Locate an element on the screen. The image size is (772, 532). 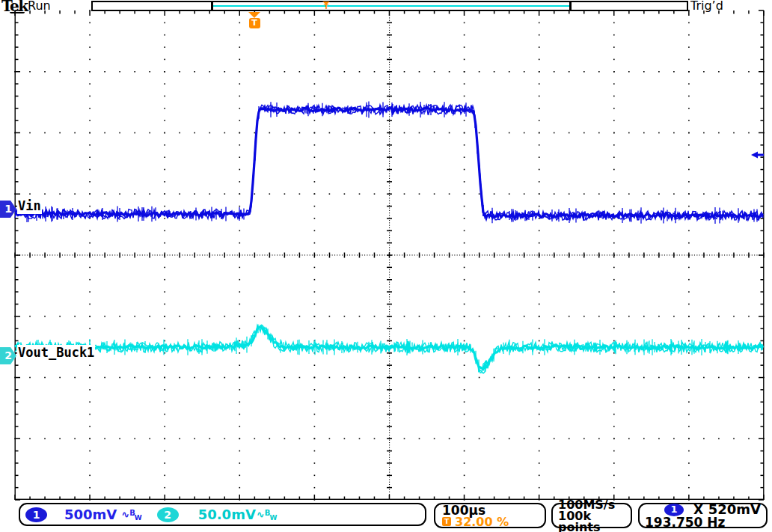
trigger-t-badge: T is located at coordinates (254, 23).